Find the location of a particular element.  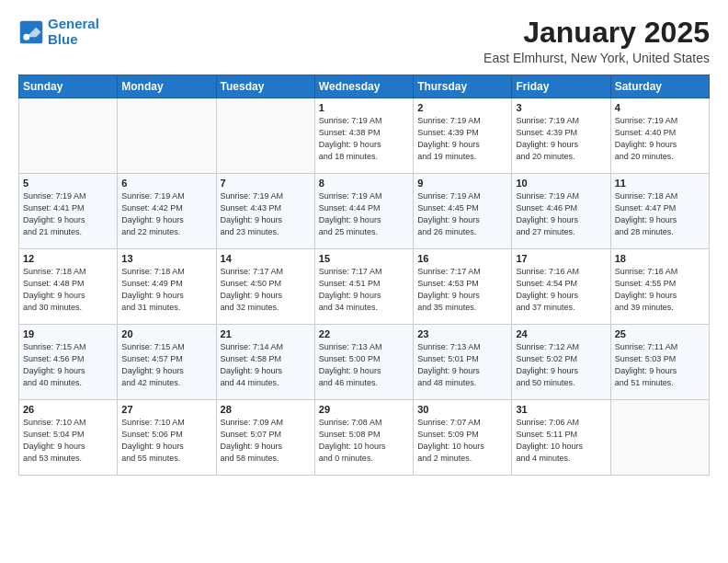

calendar-cell: 21Sunrise: 7:14 AM Sunset: 4:58 PM Dayli… is located at coordinates (265, 362).